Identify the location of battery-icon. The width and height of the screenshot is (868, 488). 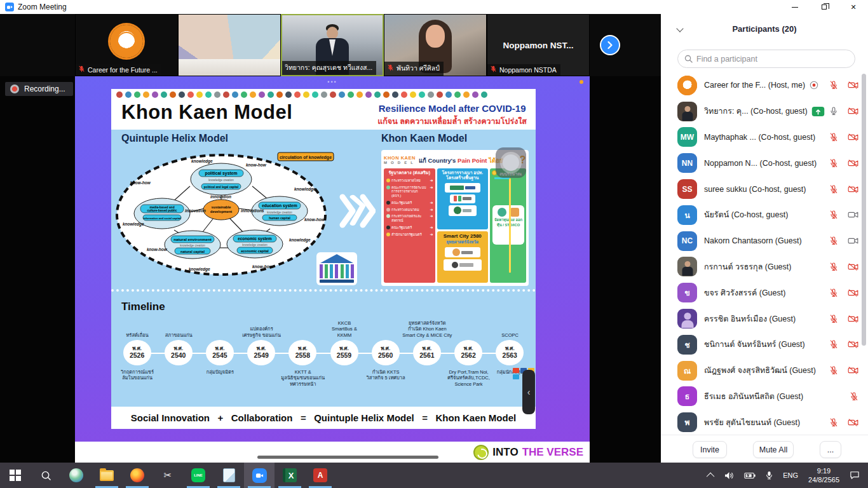
(750, 475).